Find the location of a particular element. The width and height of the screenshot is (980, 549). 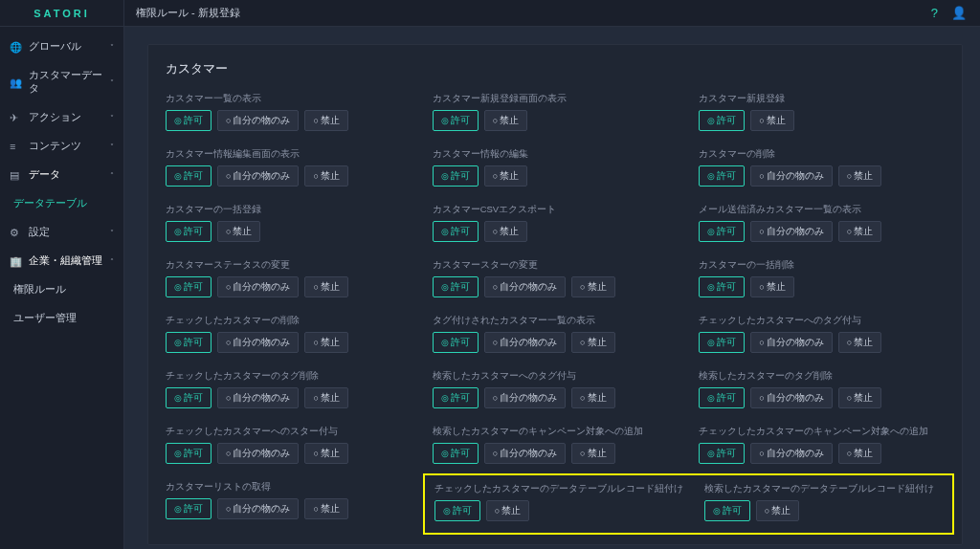

perm-buttons: ◎許可○自分の物のみ○禁止 is located at coordinates (555, 453).